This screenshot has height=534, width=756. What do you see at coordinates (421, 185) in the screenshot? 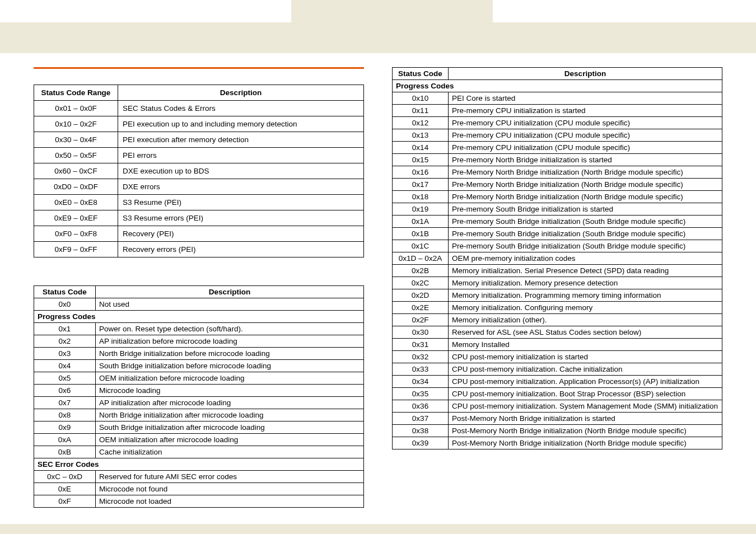
I see `cell-code: 0x17` at bounding box center [421, 185].